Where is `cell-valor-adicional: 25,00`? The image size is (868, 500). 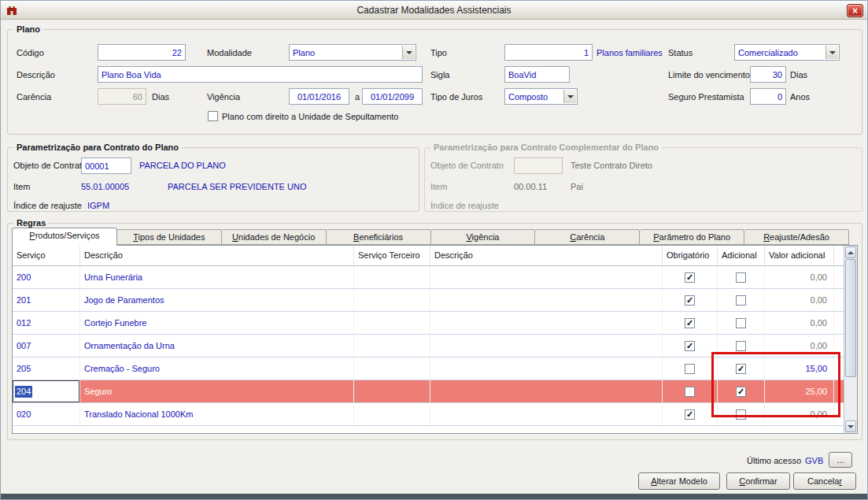
cell-valor-adicional: 25,00 is located at coordinates (800, 391).